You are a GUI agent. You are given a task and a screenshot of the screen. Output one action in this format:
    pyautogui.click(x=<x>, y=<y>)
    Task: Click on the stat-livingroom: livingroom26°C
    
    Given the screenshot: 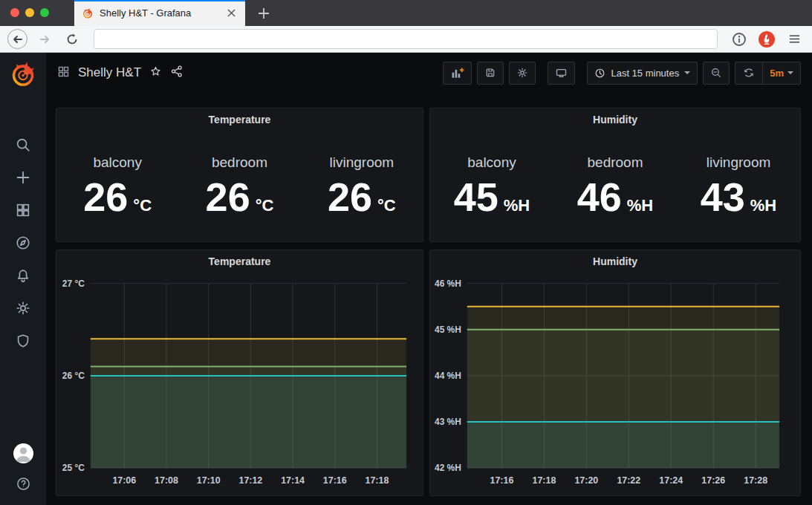 What is the action you would take?
    pyautogui.click(x=362, y=186)
    